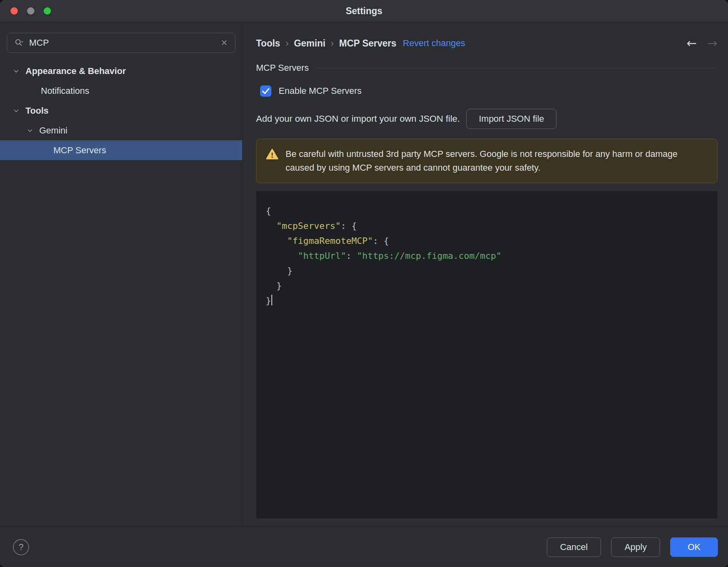  What do you see at coordinates (511, 119) in the screenshot?
I see `import-json-button: Import JSON file` at bounding box center [511, 119].